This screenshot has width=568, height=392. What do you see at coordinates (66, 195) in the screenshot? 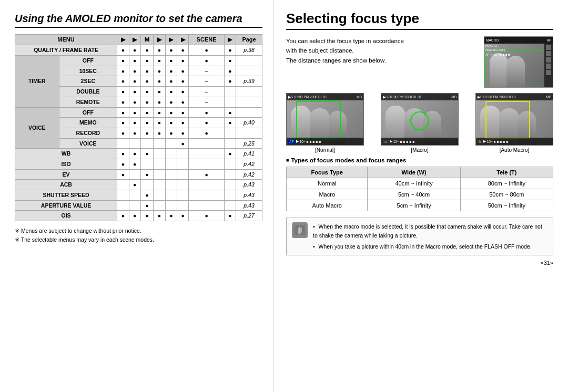
I see `shutter-speed-label: SHUTTER SPEED` at bounding box center [66, 195].